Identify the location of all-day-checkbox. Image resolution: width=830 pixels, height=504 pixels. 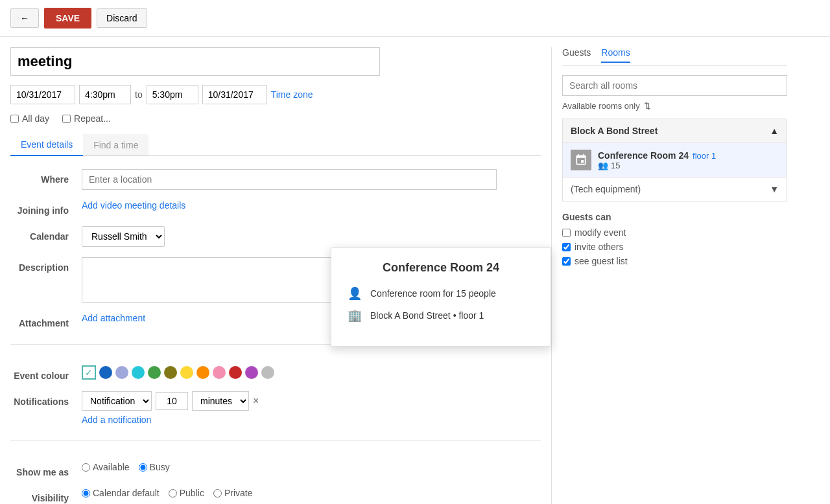
(14, 119).